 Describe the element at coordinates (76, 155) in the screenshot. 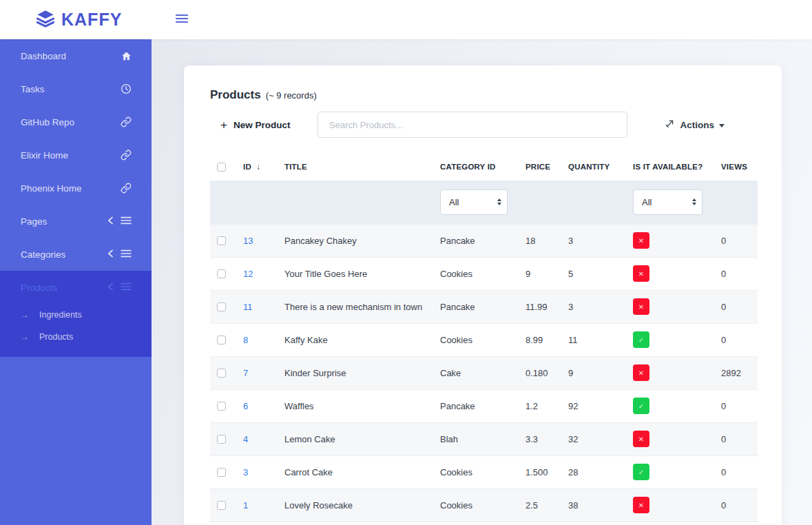

I see `sidebar-item-elixir-home: Elixir Home` at that location.